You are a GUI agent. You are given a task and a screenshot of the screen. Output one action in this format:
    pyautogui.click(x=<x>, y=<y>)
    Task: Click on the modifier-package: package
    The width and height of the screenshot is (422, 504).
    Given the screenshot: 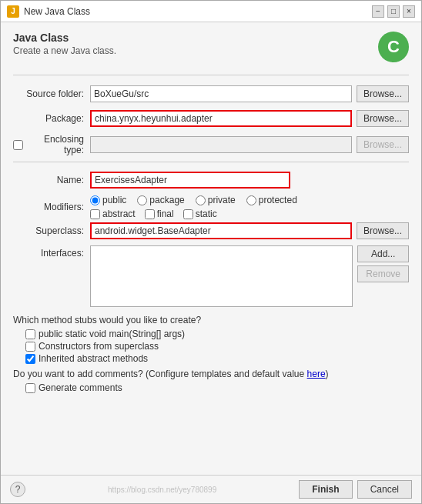 What is the action you would take?
    pyautogui.click(x=160, y=200)
    